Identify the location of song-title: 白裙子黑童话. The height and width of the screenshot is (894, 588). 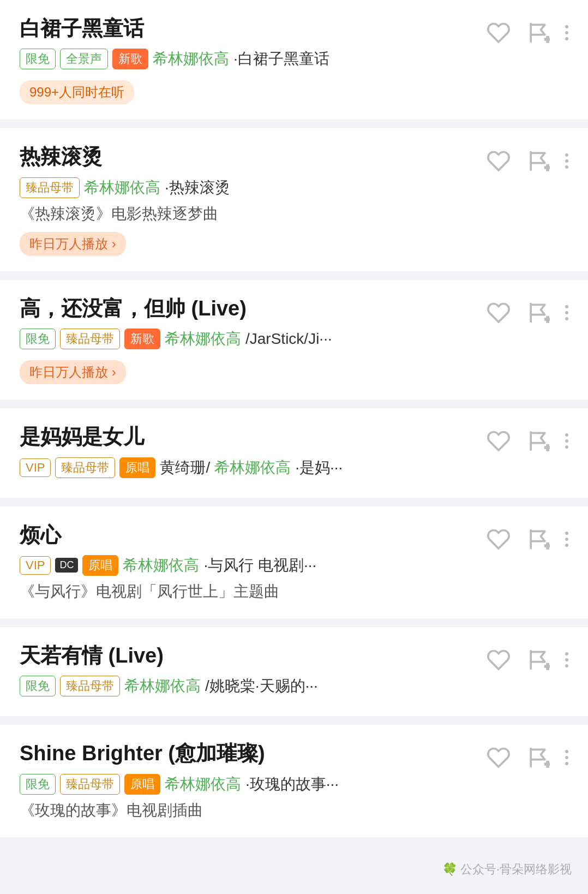
(248, 28).